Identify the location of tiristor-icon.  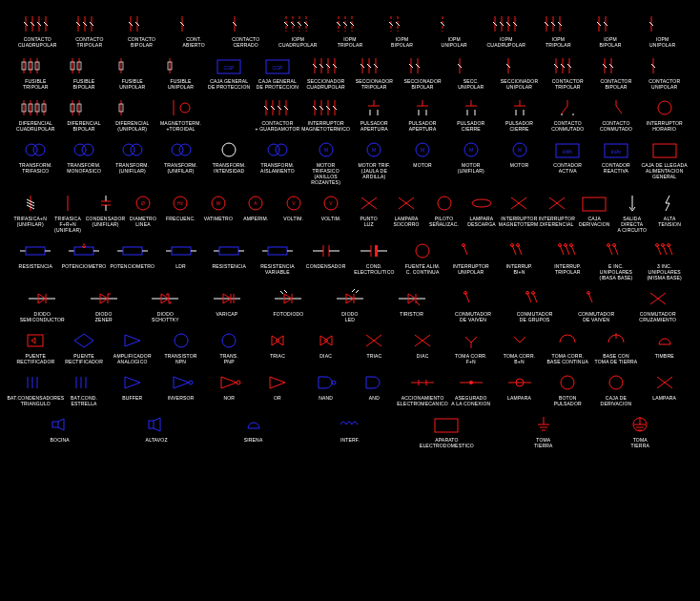
(412, 299).